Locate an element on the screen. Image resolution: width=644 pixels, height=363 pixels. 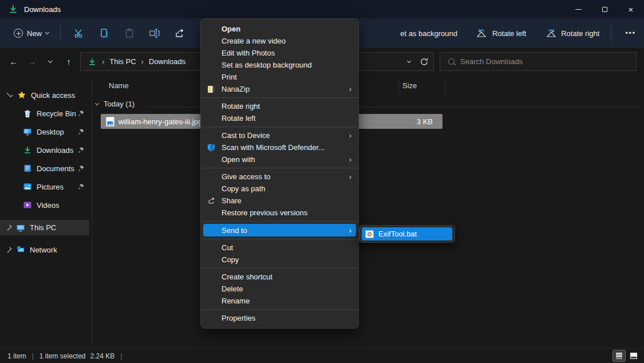
menu-item-restore-previous-versions: Restore previous versions is located at coordinates (279, 213).